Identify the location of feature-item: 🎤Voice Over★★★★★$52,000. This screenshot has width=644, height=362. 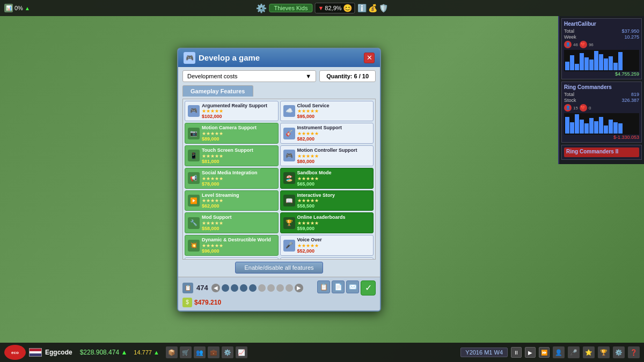
(327, 246).